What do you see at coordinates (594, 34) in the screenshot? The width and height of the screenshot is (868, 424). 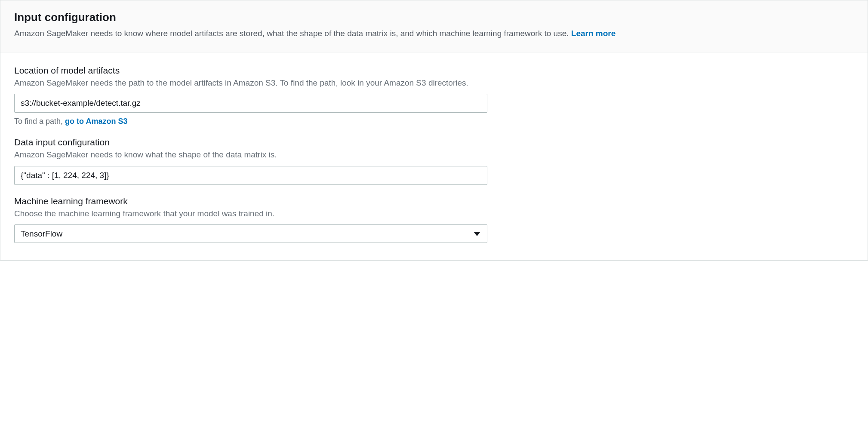 I see `learn-more-link: Learn more` at bounding box center [594, 34].